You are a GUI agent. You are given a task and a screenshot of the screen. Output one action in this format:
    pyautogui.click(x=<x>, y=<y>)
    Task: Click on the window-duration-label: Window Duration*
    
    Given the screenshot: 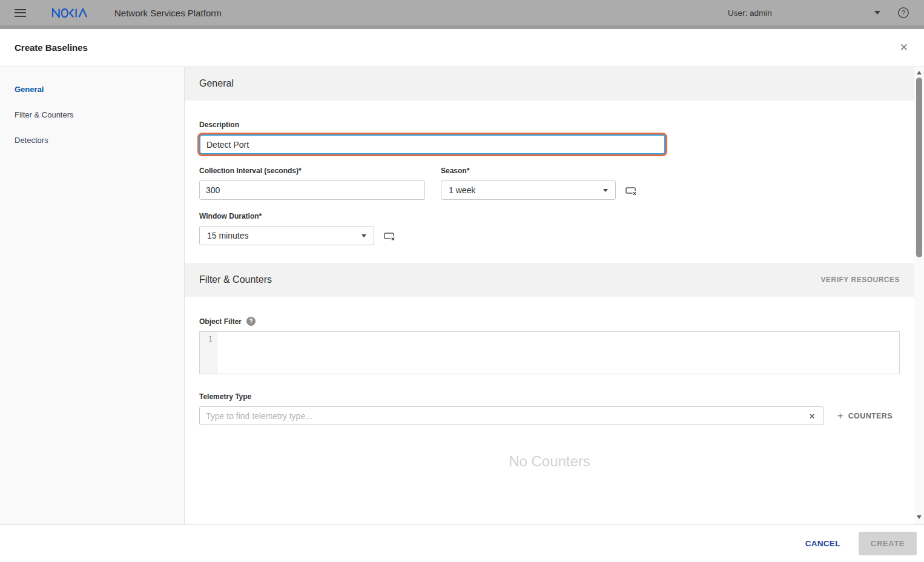 What is the action you would take?
    pyautogui.click(x=298, y=216)
    